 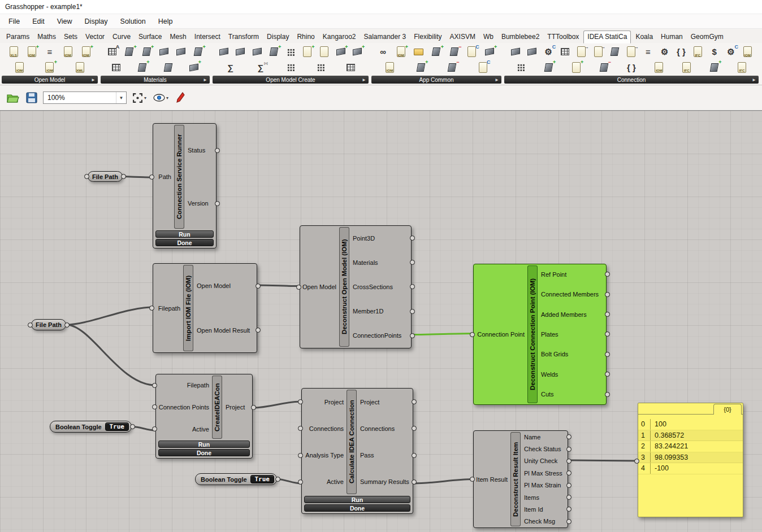 I want to click on save-file-icon, so click(x=32, y=98).